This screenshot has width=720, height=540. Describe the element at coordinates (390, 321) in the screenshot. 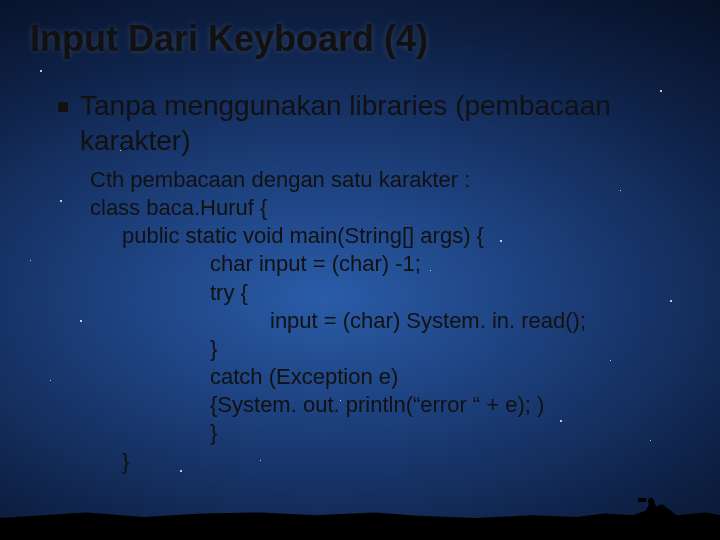

I see `code-line: input = (char) System. in. read();` at that location.